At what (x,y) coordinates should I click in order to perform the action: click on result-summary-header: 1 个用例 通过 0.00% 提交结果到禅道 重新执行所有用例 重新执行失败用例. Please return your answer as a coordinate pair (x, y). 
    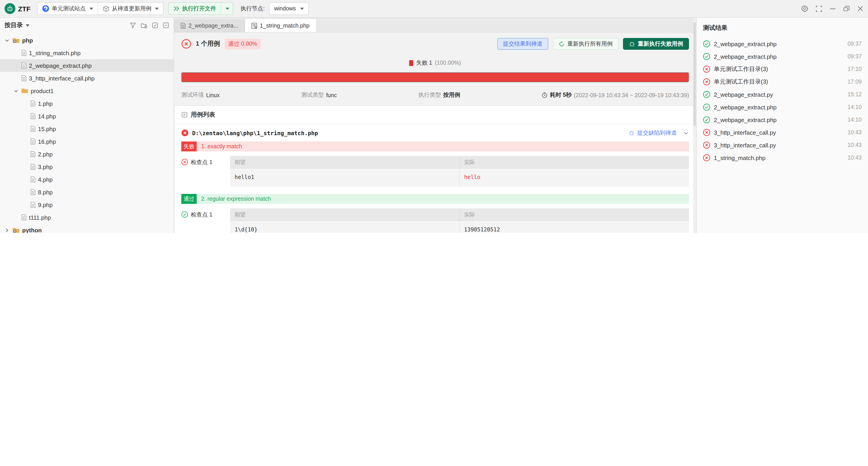
    Looking at the image, I should click on (435, 44).